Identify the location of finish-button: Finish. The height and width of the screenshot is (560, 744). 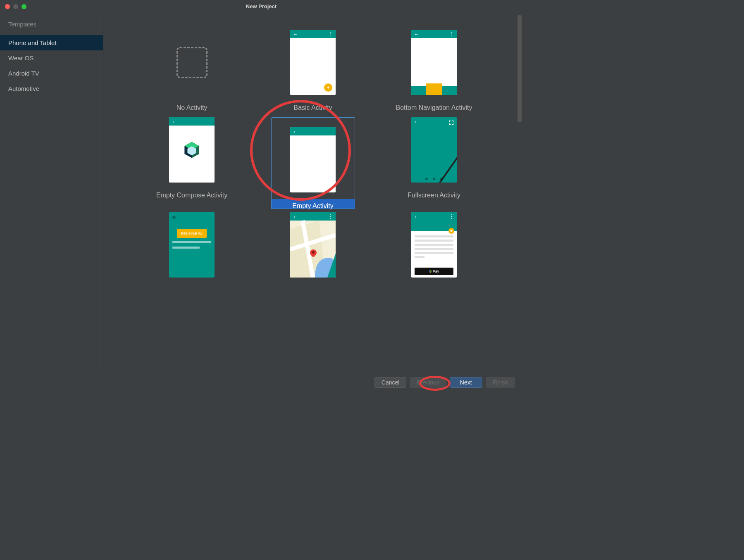
(500, 382).